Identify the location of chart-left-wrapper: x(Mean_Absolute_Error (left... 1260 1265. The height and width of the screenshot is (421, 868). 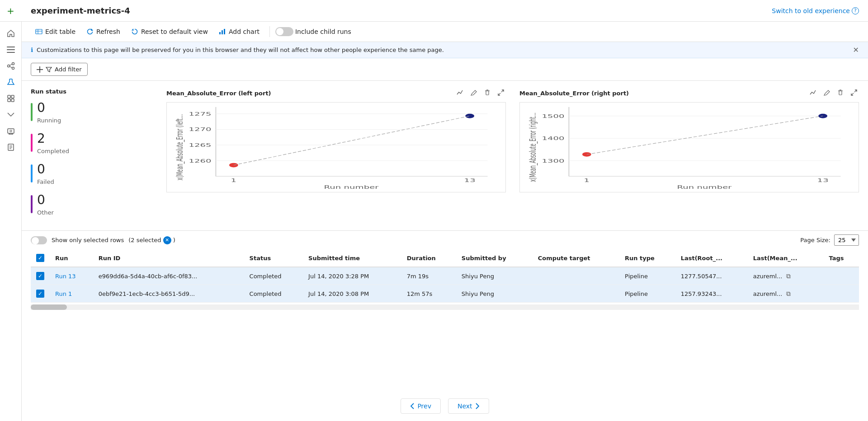
(336, 147).